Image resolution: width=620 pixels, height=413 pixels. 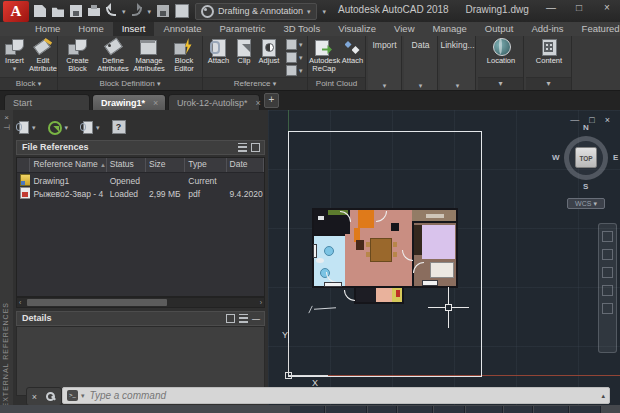 I want to click on autocad-logo-icon: A, so click(x=16, y=12).